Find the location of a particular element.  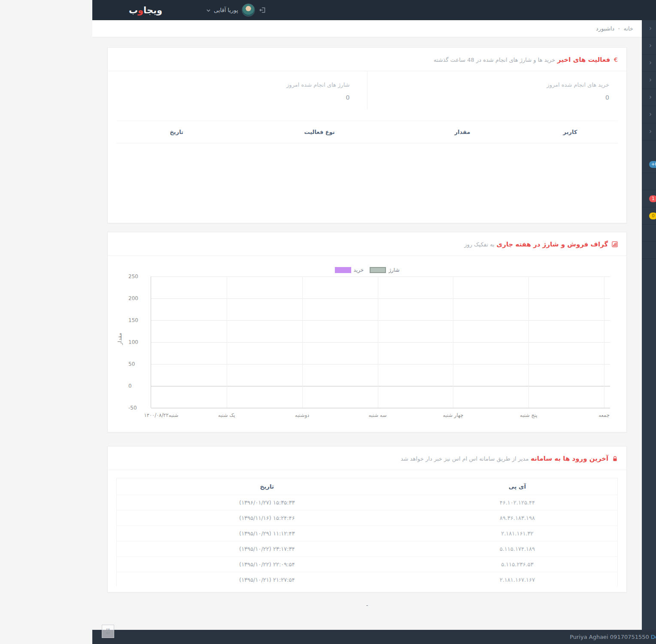

support-lifering-icon is located at coordinates (645, 198).